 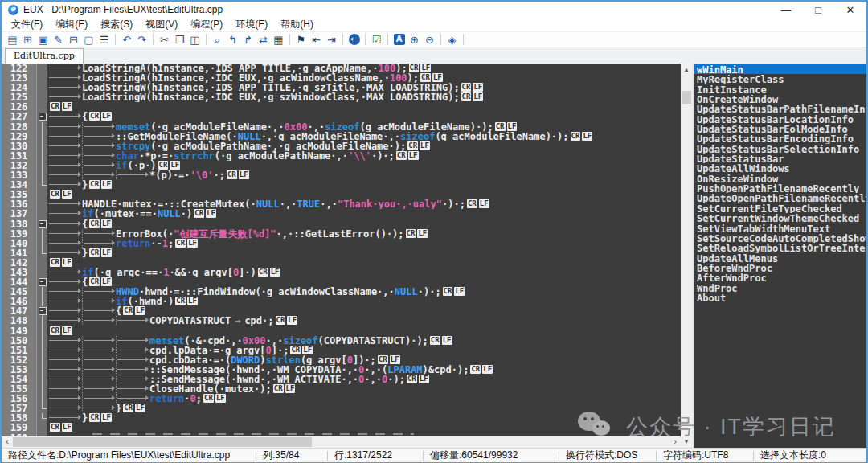 I want to click on find-in-files-button: ▦, so click(x=278, y=40).